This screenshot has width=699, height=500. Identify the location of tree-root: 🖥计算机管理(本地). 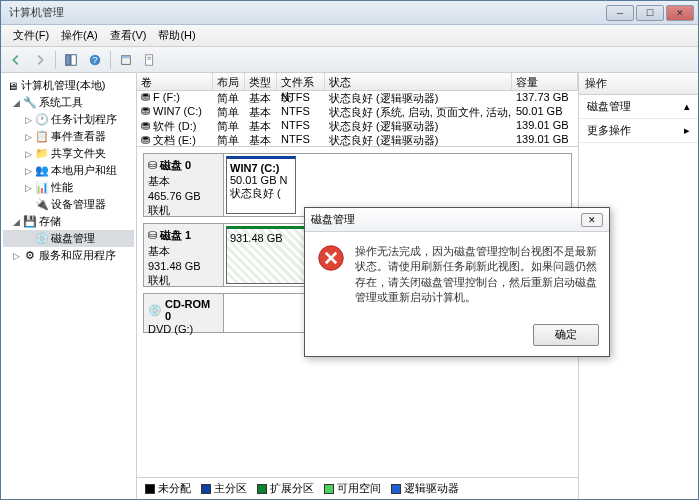
(68, 86).